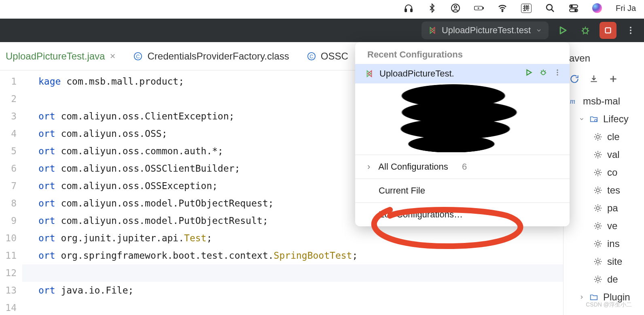 Image resolution: width=644 pixels, height=315 pixels. I want to click on maven-goal-tes: tes, so click(607, 190).